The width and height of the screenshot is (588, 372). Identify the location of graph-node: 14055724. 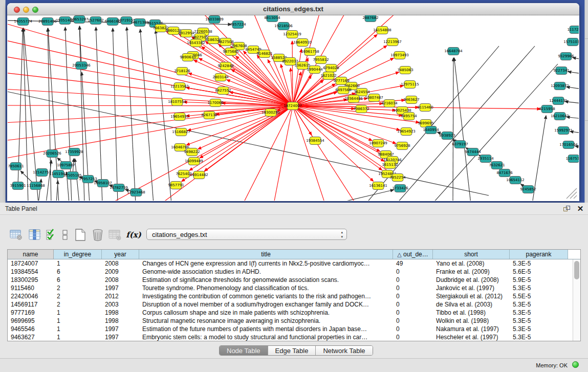
(23, 21).